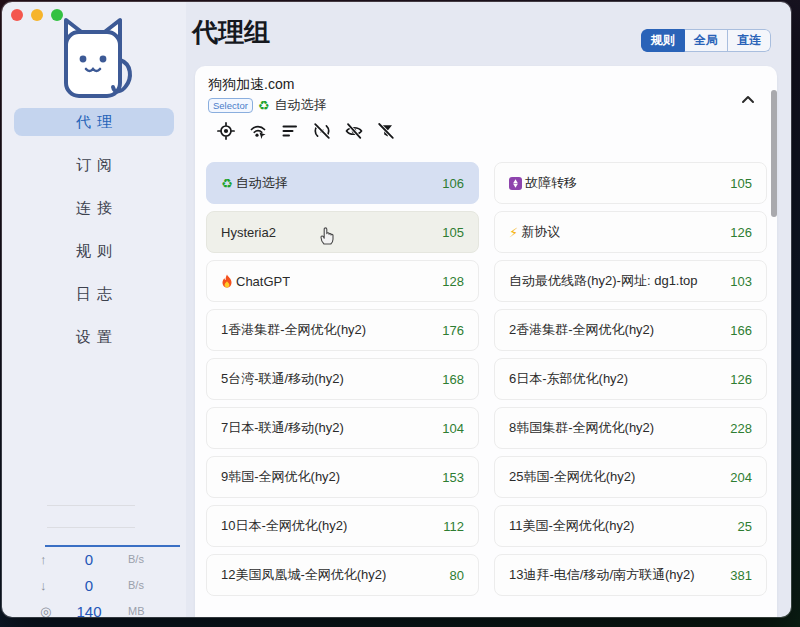 This screenshot has width=800, height=627. I want to click on download-arrow-icon: ↓, so click(50, 586).